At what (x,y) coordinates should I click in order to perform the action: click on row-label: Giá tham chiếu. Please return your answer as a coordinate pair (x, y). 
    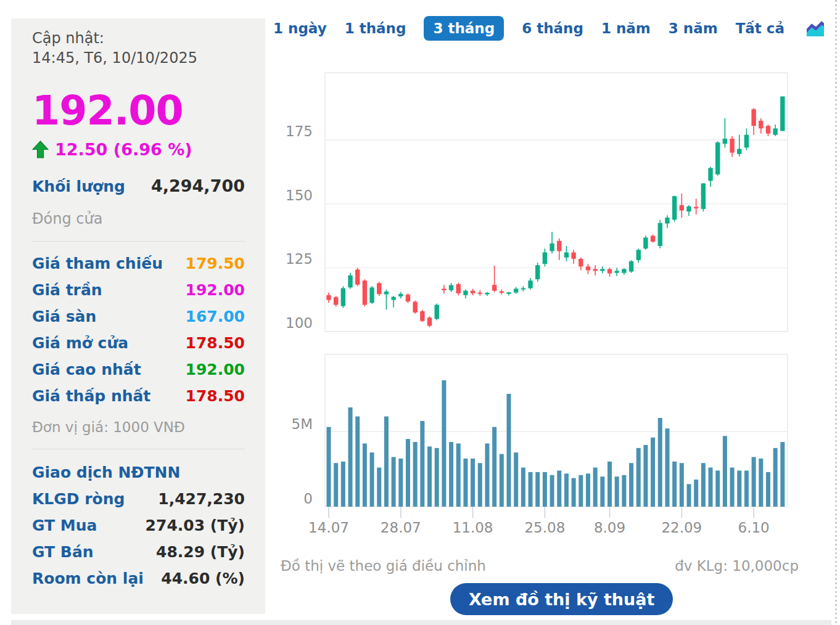
    Looking at the image, I should click on (97, 264).